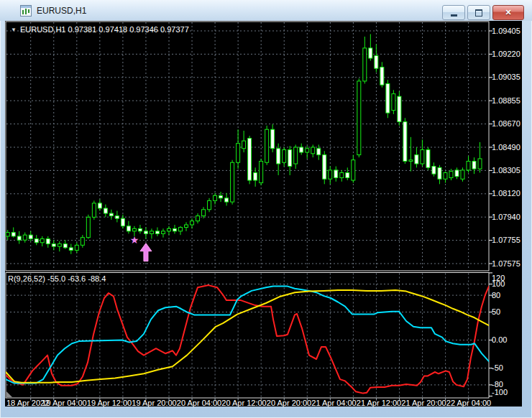 This screenshot has width=532, height=418. Describe the element at coordinates (508, 13) in the screenshot. I see `close-icon: ✕` at that location.